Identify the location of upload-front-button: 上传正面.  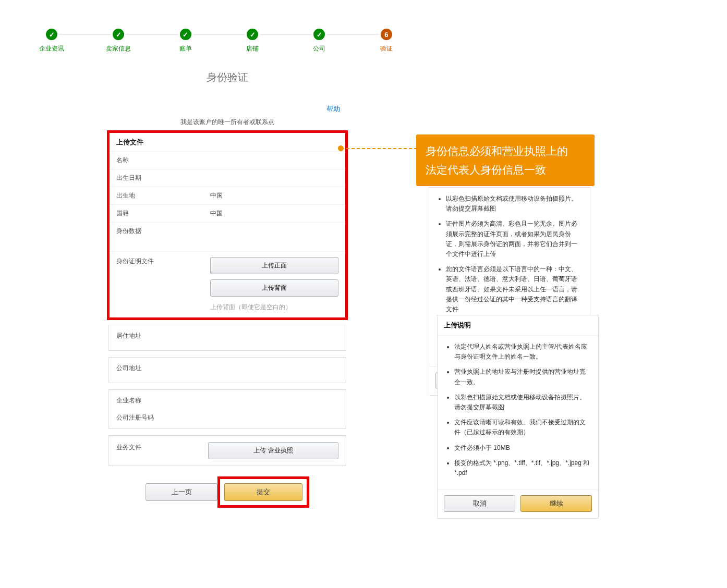
(274, 266).